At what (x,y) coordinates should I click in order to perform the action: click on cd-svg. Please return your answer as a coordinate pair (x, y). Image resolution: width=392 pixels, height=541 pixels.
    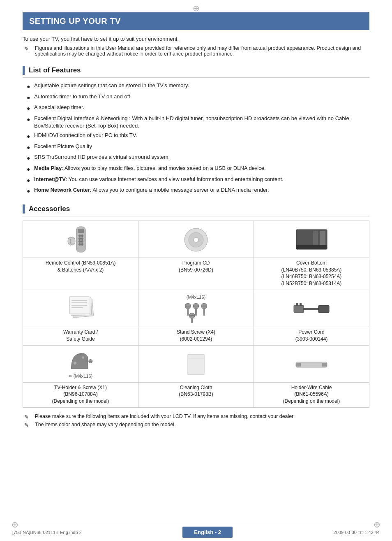
    Looking at the image, I should click on (196, 240).